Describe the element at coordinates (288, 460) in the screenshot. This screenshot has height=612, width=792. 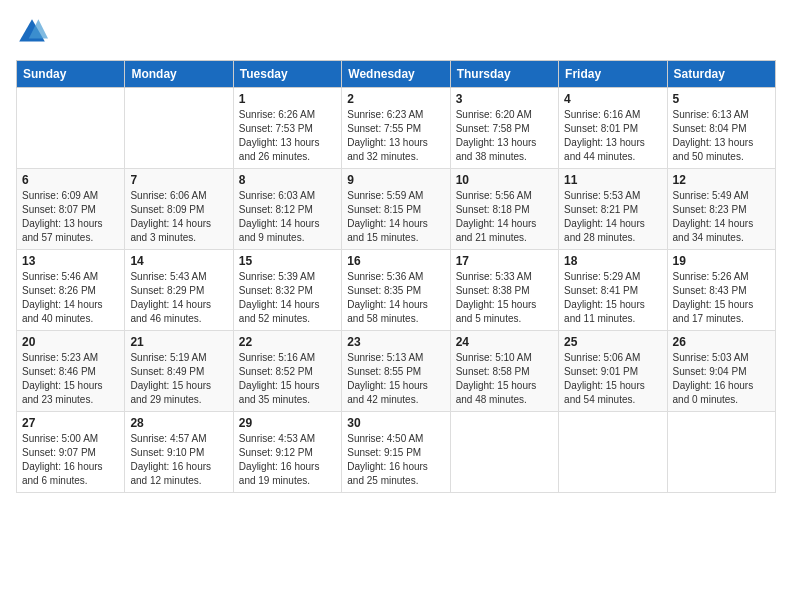
I see `day-info: Sunrise: 4:53 AMSunset: 9:12 PMDaylight:…` at that location.